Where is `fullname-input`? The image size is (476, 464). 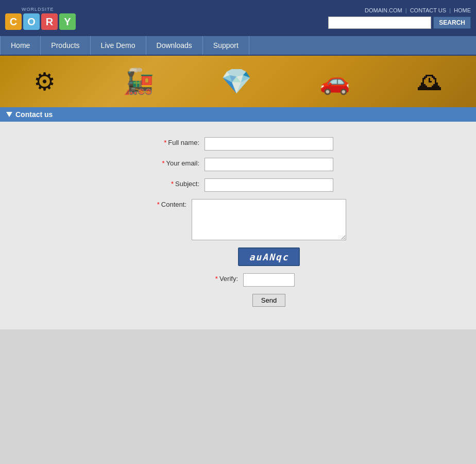
fullname-input is located at coordinates (269, 144).